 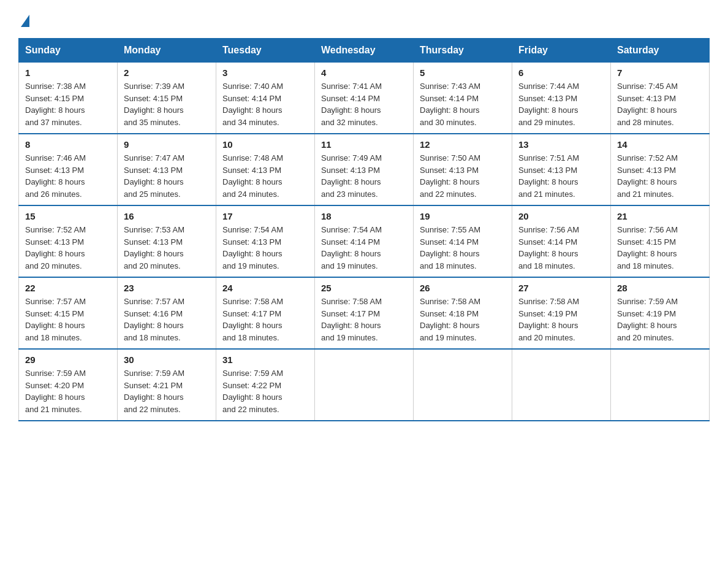 What do you see at coordinates (68, 145) in the screenshot?
I see `day-number: 8` at bounding box center [68, 145].